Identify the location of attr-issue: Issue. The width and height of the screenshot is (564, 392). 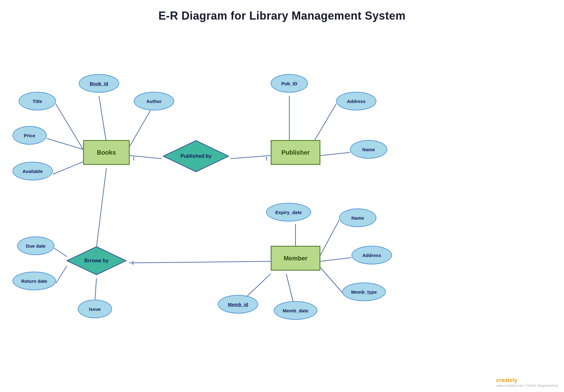
(95, 309).